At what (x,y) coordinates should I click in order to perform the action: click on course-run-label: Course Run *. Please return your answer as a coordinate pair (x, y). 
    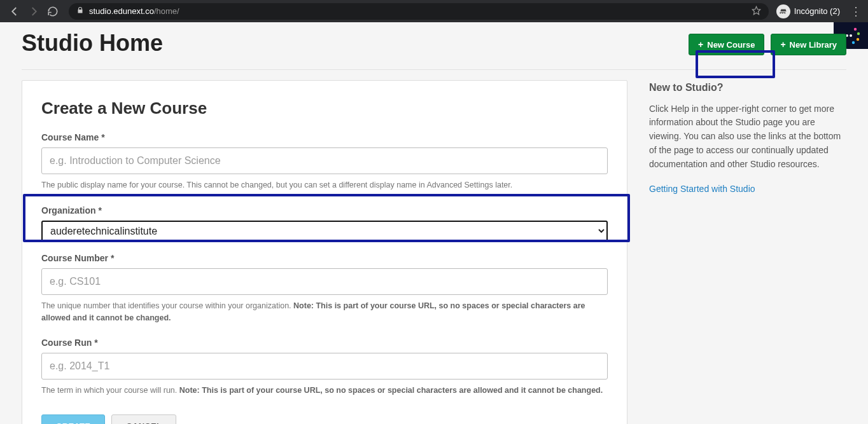
    Looking at the image, I should click on (325, 343).